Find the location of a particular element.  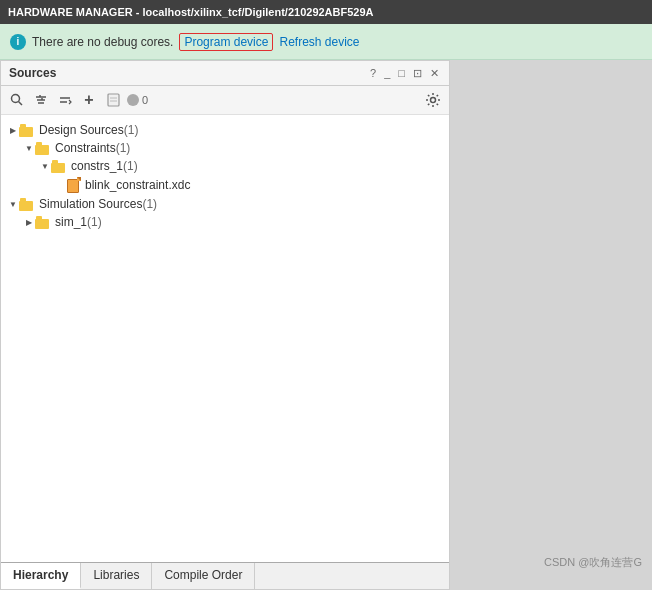

title-bar: HARDWARE MANAGER - localhost/xilinx_tcf/… is located at coordinates (326, 12).